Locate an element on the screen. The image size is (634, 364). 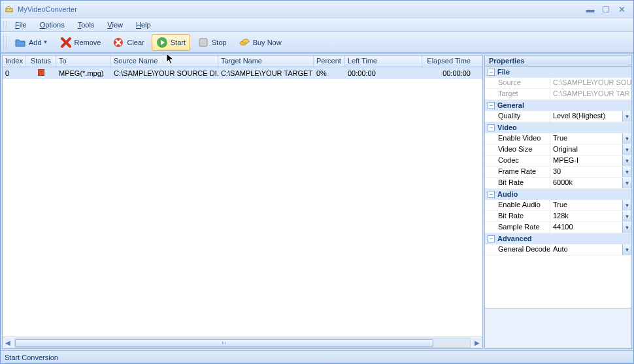
col-target: Target Name is located at coordinates (266, 61).